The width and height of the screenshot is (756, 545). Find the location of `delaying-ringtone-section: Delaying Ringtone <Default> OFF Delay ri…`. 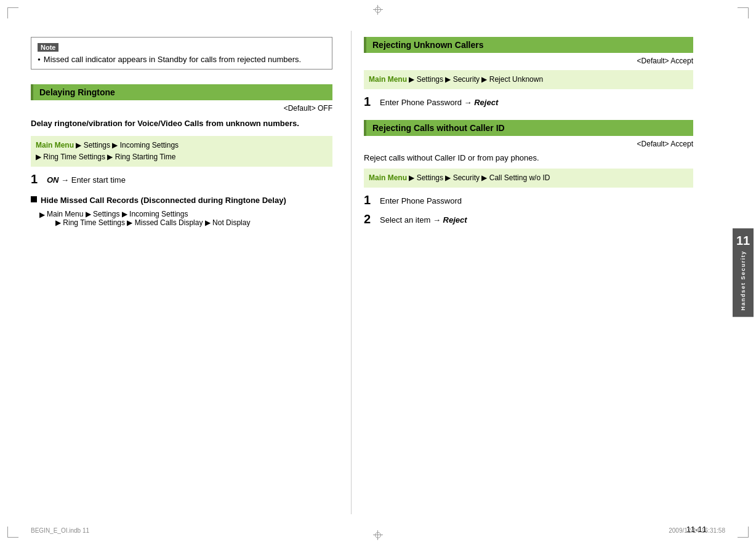

delaying-ringtone-section: Delaying Ringtone <Default> OFF Delay ri… is located at coordinates (182, 156).